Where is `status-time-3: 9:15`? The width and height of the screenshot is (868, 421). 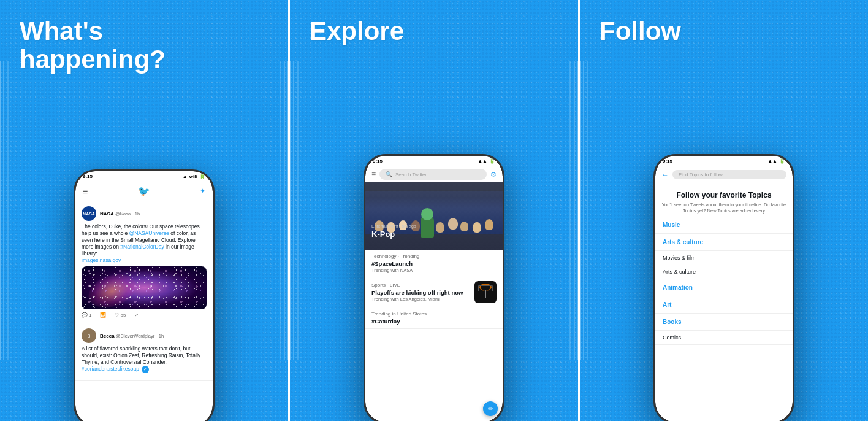
status-time-3: 9:15 is located at coordinates (668, 161).